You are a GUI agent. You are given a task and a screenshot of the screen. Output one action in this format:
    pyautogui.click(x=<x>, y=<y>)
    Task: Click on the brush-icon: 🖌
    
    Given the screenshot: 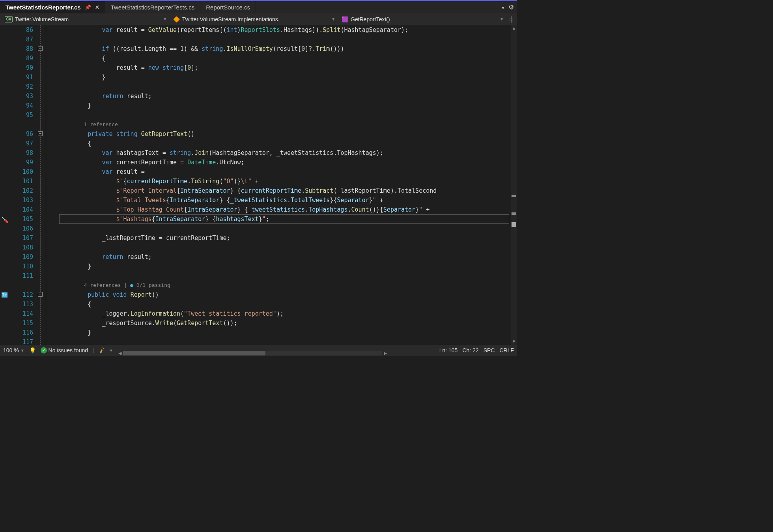 What is the action you would take?
    pyautogui.click(x=102, y=350)
    